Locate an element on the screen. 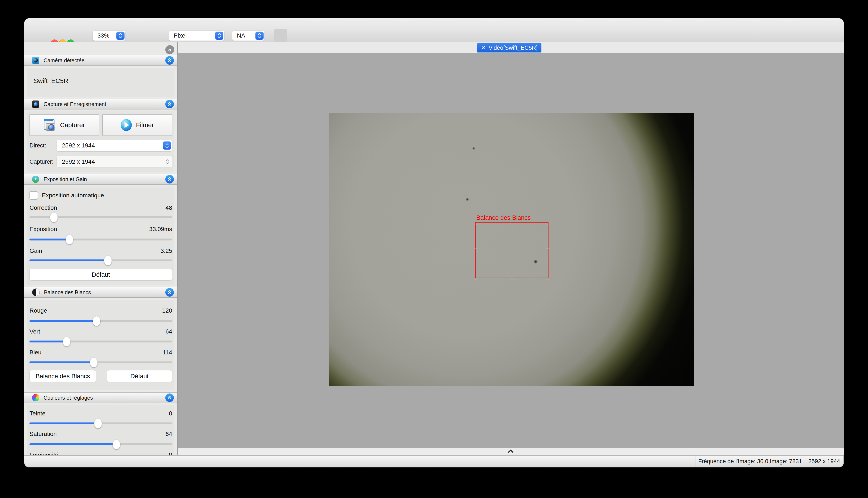 This screenshot has width=868, height=498. gain-slider-thumb is located at coordinates (108, 261).